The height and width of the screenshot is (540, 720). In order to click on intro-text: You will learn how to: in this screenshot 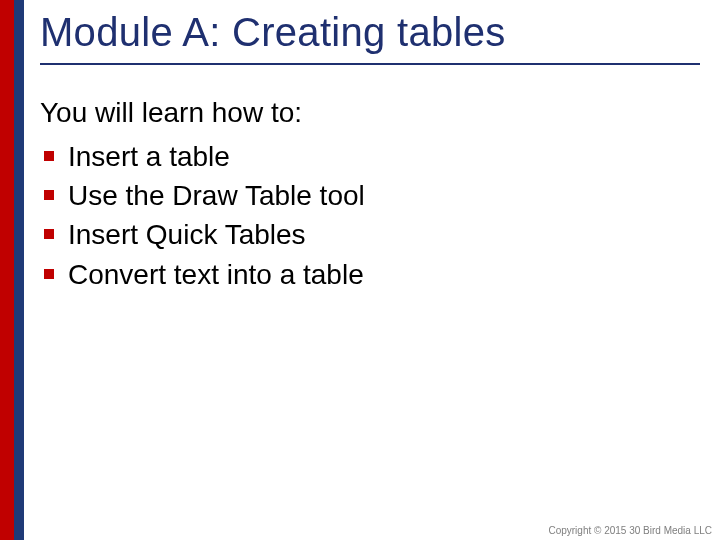, I will do `click(370, 113)`.